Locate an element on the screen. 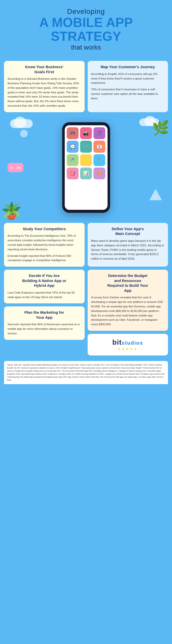  map-journey-text: According to Emplifi, 61% of consumers w… is located at coordinates (128, 87).